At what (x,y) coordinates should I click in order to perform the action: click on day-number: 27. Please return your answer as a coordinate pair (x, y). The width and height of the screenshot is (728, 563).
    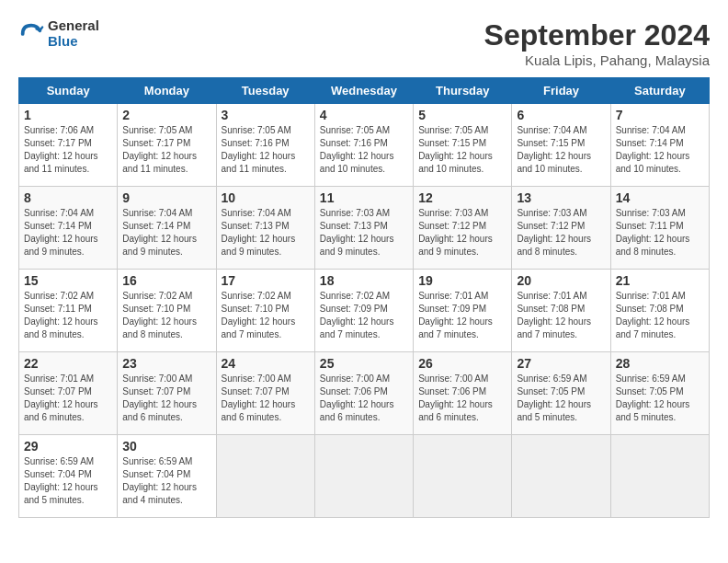
    Looking at the image, I should click on (561, 363).